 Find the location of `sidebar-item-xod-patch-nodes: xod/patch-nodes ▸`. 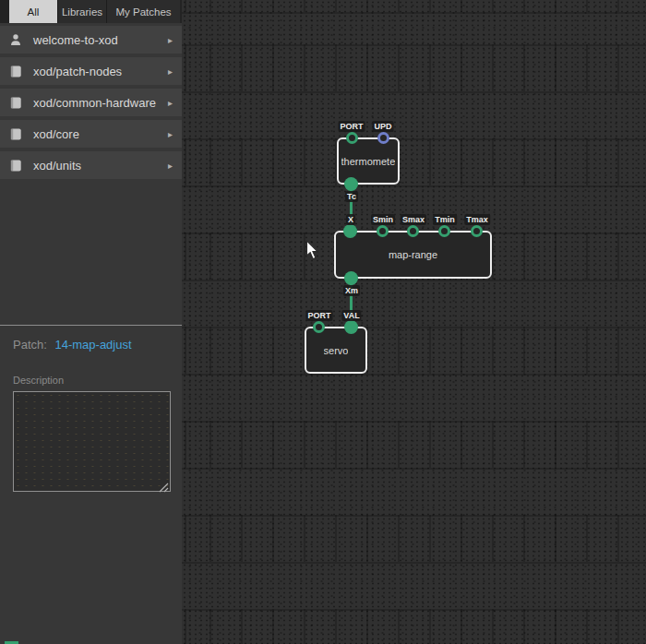

sidebar-item-xod-patch-nodes: xod/patch-nodes ▸ is located at coordinates (90, 71).